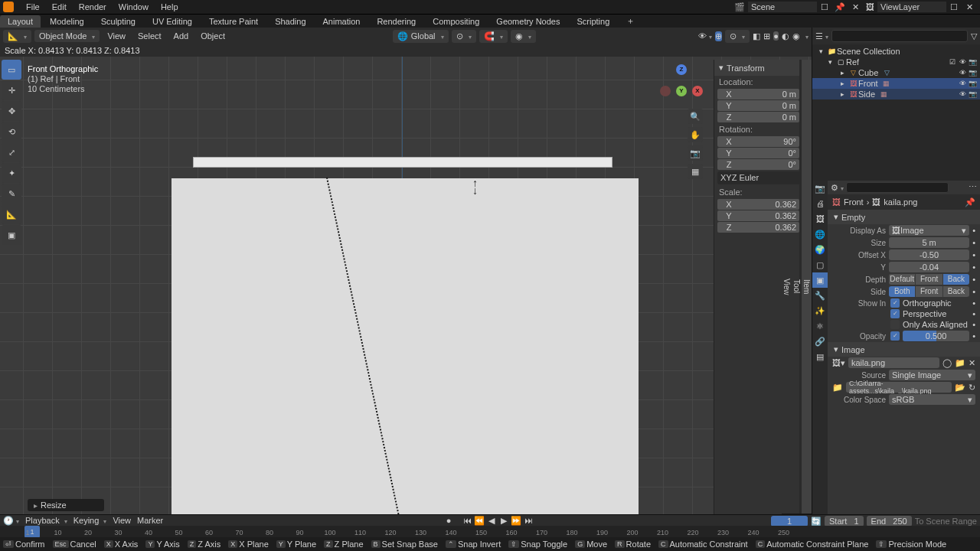 The image size is (980, 551). I want to click on autokey-button: ●, so click(449, 520).